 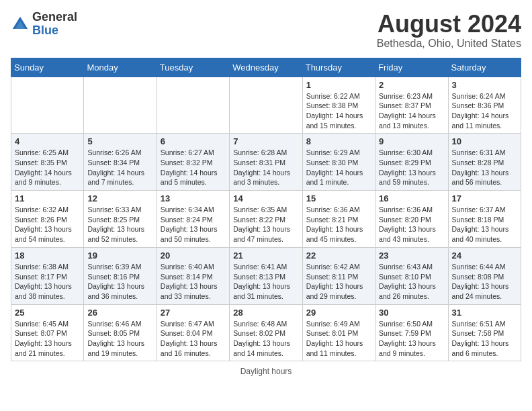 I want to click on calendar-cell: 16Sunrise: 6:36 AM Sunset: 8:20 PM Dayli…, so click(x=412, y=219).